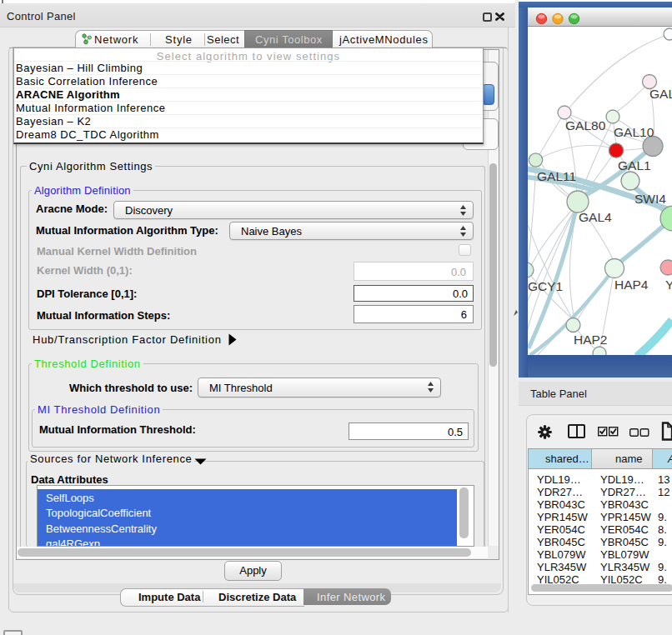  Describe the element at coordinates (632, 285) in the screenshot. I see `svg-text: HAP4` at that location.